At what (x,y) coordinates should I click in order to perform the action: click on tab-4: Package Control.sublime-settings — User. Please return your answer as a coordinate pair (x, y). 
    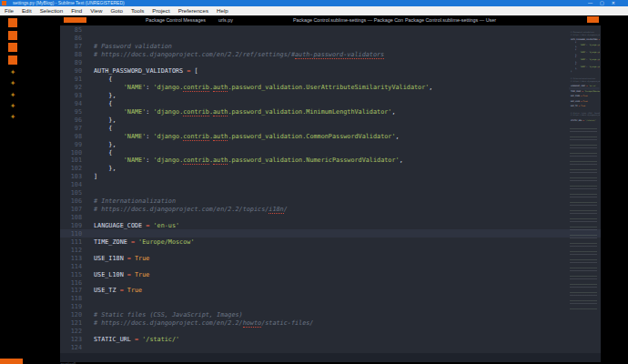
    Looking at the image, I should click on (451, 20).